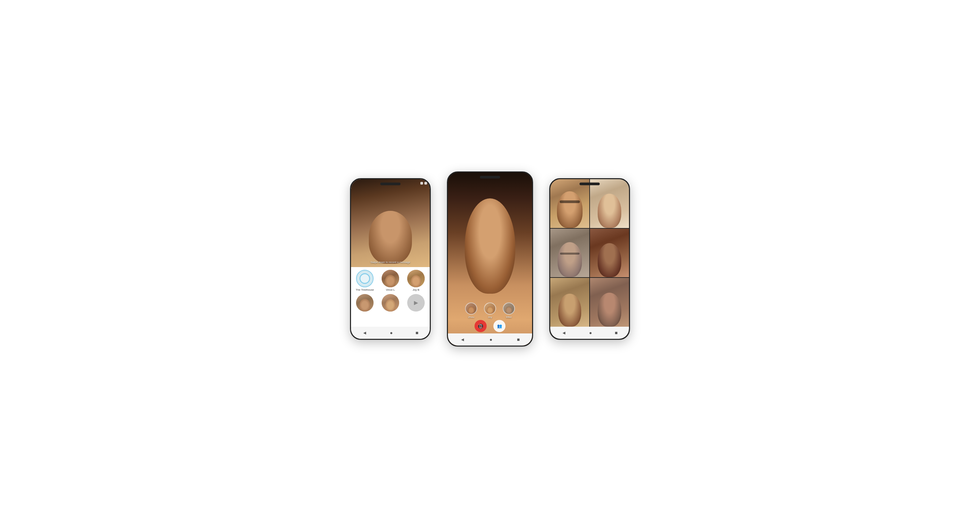  What do you see at coordinates (471, 311) in the screenshot?
I see `caller-zhou: Zhou` at bounding box center [471, 311].